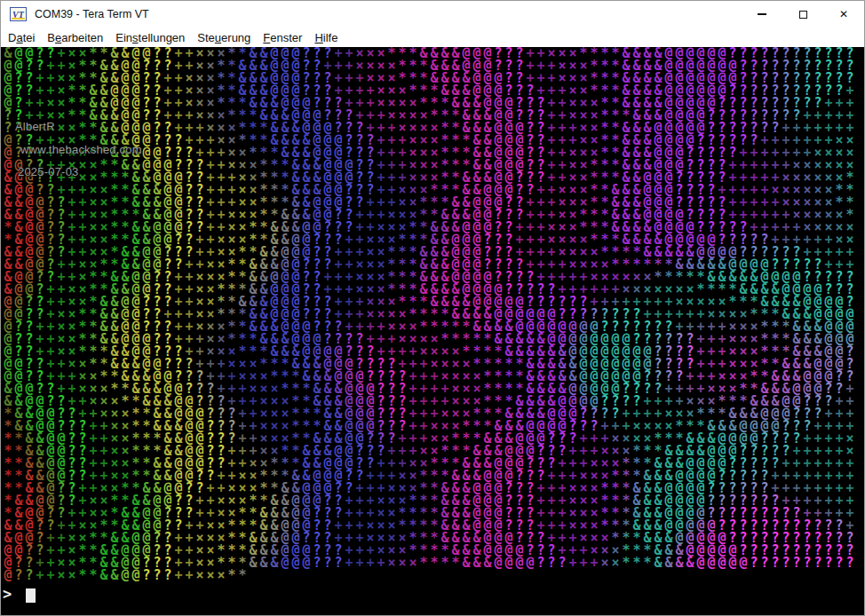 Image resolution: width=865 pixels, height=616 pixels. I want to click on art-row: @@??++×××**&&@@@???++×××***&&&@@@??+++××…, so click(429, 165).